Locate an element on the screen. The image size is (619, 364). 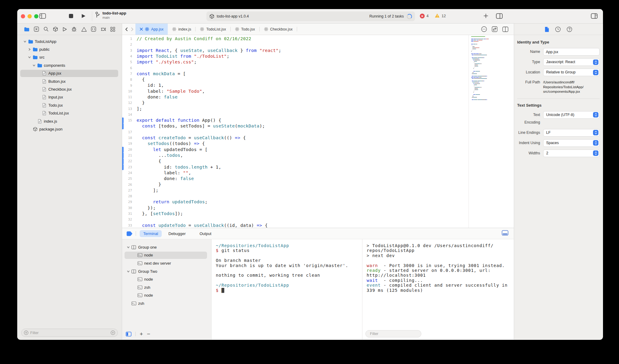
terminal-session-Group-Two: Group Two is located at coordinates (167, 271).